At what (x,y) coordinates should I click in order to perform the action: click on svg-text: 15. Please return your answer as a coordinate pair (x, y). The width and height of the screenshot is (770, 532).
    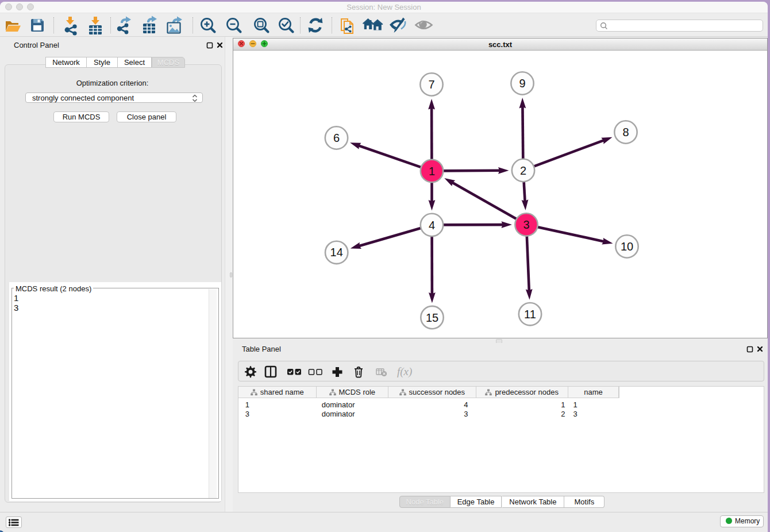
    Looking at the image, I should click on (432, 317).